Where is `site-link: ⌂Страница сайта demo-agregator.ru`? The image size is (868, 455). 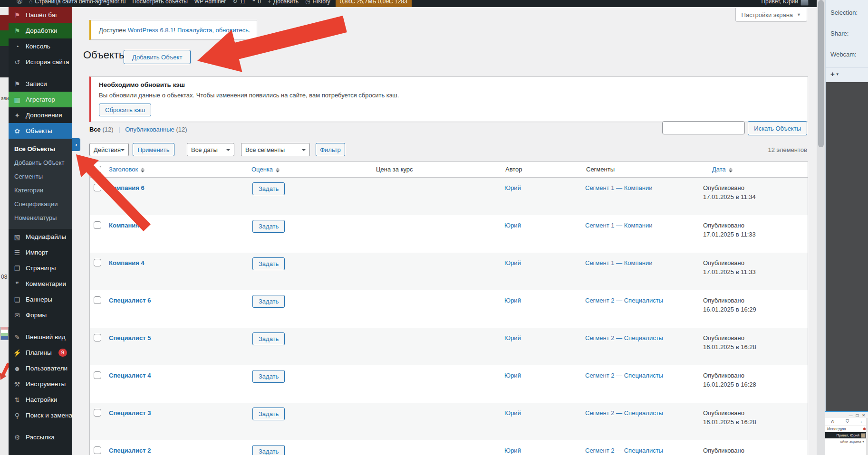
site-link: ⌂Страница сайта demo-agregator.ru is located at coordinates (77, 2).